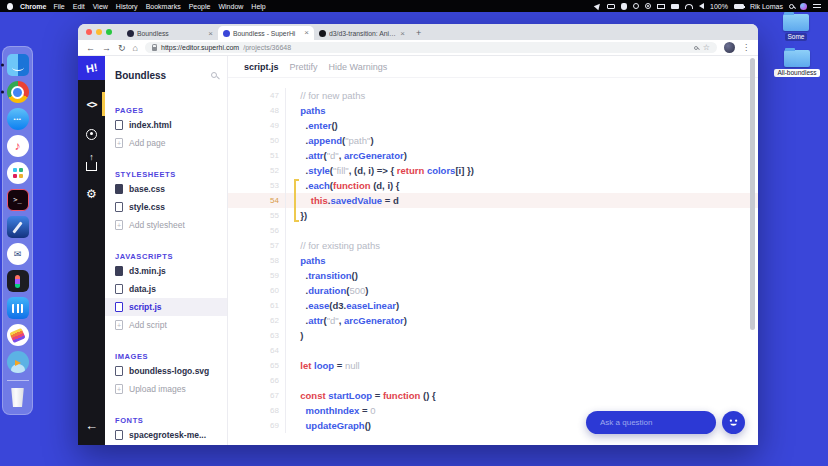 This screenshot has height=466, width=828. What do you see at coordinates (92, 426) in the screenshot?
I see `back-to-dashboard-button: ←` at bounding box center [92, 426].